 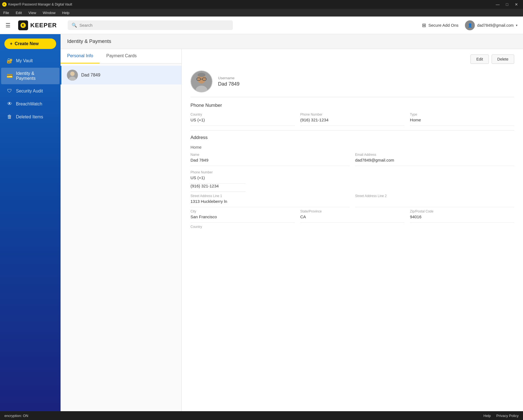 What do you see at coordinates (10, 91) in the screenshot?
I see `security-icon: 🛡` at bounding box center [10, 91].